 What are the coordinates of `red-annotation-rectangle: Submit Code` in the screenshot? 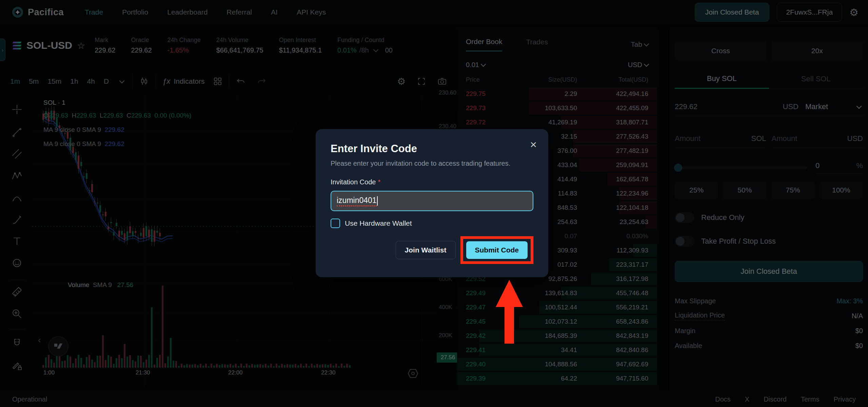 It's located at (497, 250).